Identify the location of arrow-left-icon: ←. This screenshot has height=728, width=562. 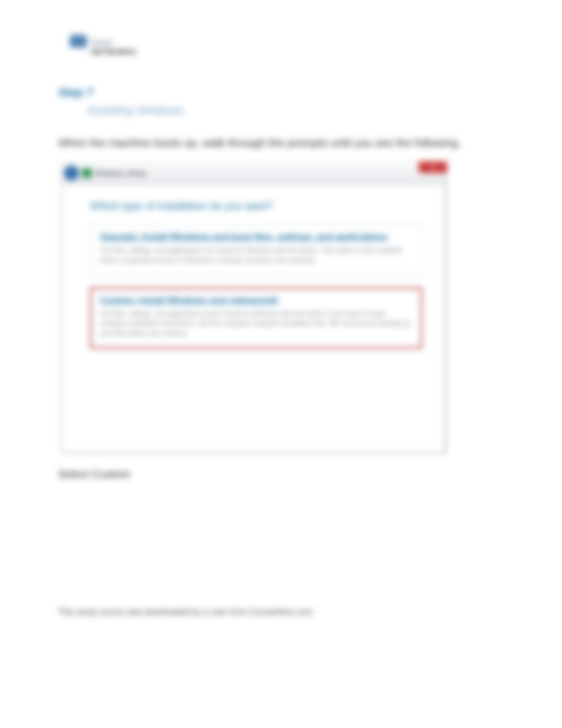
(71, 173).